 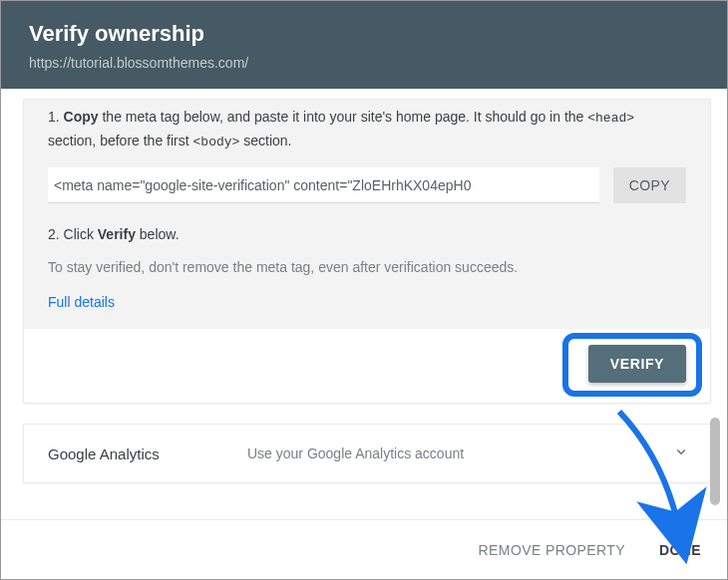 I want to click on remove-property-button: REMOVE PROPERTY, so click(x=552, y=550).